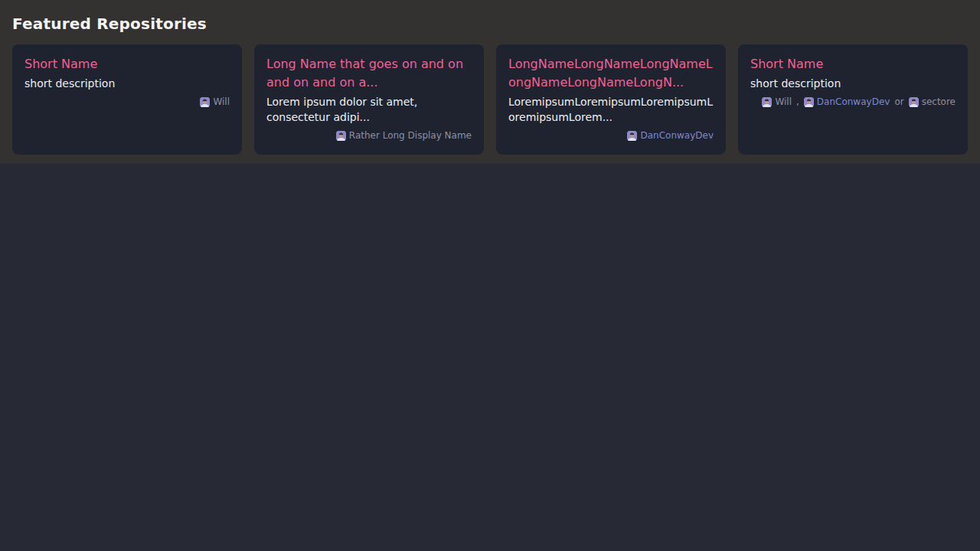 This screenshot has width=980, height=551. Describe the element at coordinates (404, 136) in the screenshot. I see `author-link: Rather Long Display Name` at that location.